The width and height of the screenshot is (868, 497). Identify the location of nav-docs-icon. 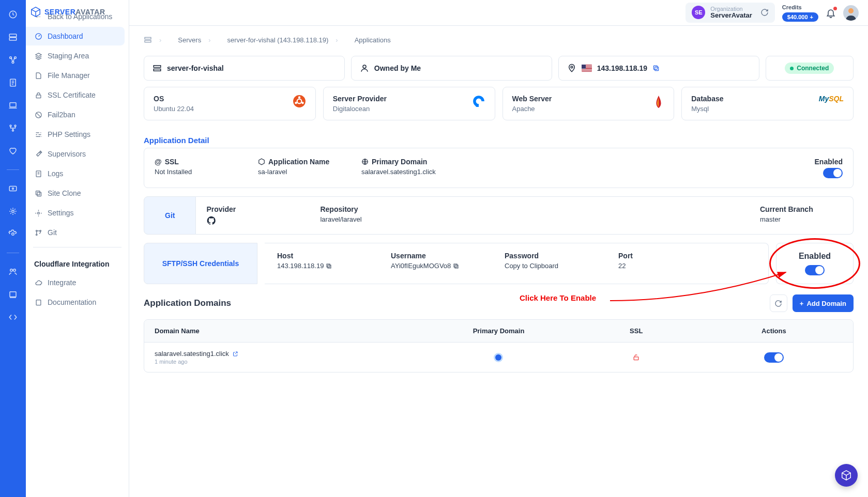
(13, 294).